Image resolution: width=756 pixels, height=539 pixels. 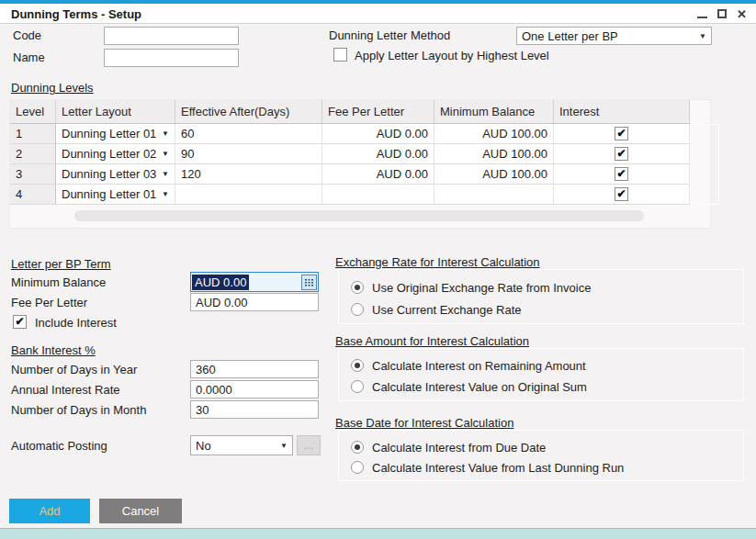 What do you see at coordinates (33, 112) in the screenshot?
I see `column-header-level: Level` at bounding box center [33, 112].